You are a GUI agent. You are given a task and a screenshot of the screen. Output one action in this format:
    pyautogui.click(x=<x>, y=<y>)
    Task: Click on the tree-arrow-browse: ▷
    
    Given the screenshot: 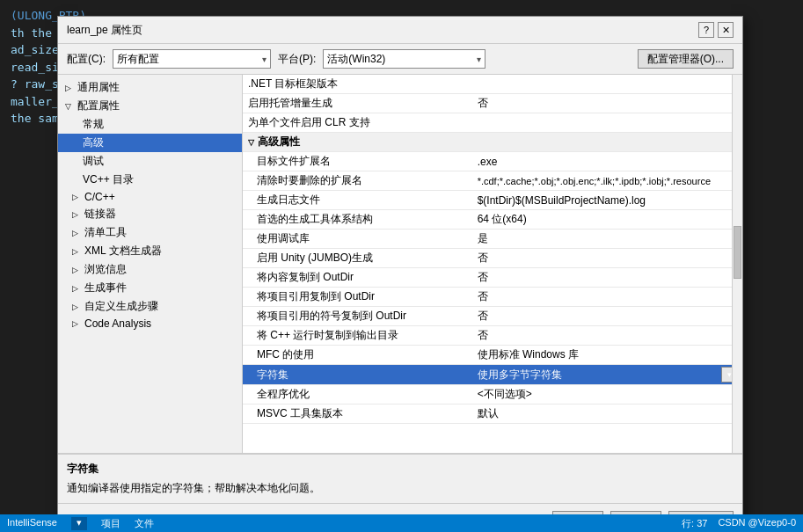 What is the action you would take?
    pyautogui.click(x=77, y=270)
    